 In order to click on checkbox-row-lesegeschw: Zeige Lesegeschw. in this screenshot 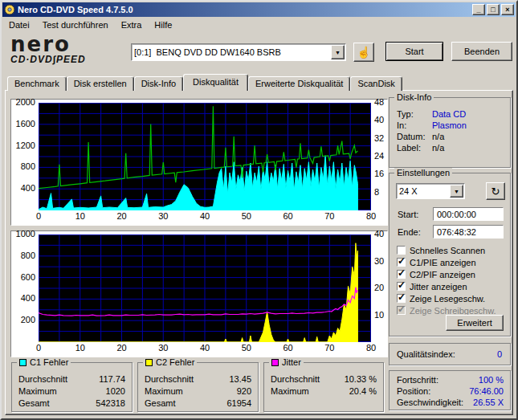, I will do `click(453, 299)`.